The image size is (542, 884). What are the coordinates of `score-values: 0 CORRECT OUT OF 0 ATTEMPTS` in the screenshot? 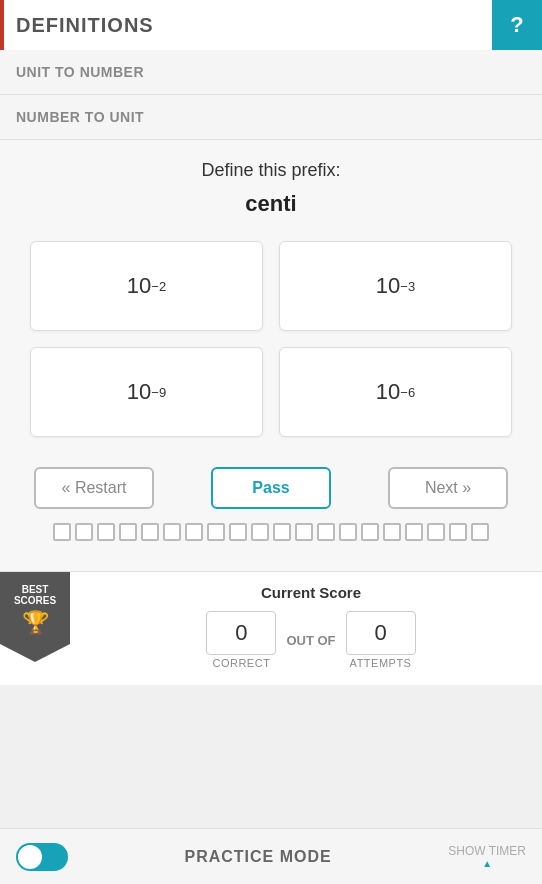 It's located at (311, 640).